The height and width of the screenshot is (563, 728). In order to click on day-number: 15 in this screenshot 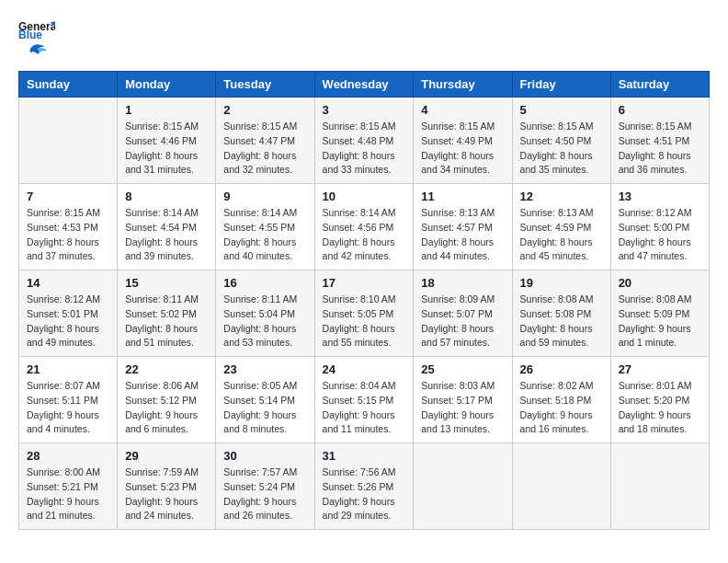, I will do `click(166, 283)`.